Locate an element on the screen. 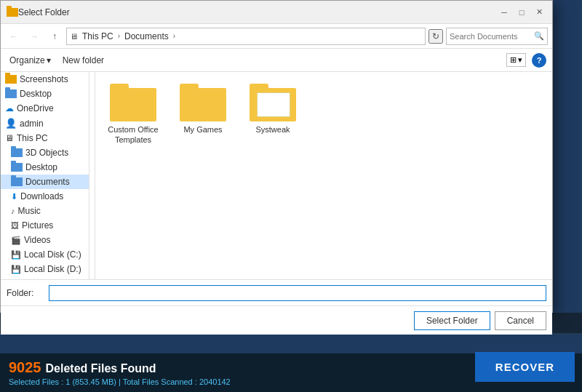 This screenshot has height=392, width=582. cancel-button: Cancel is located at coordinates (521, 321).